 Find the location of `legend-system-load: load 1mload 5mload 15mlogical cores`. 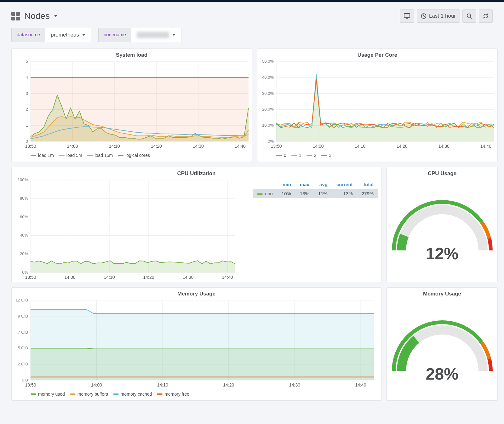

legend-system-load: load 1mload 5mload 15mlogical cores is located at coordinates (132, 156).